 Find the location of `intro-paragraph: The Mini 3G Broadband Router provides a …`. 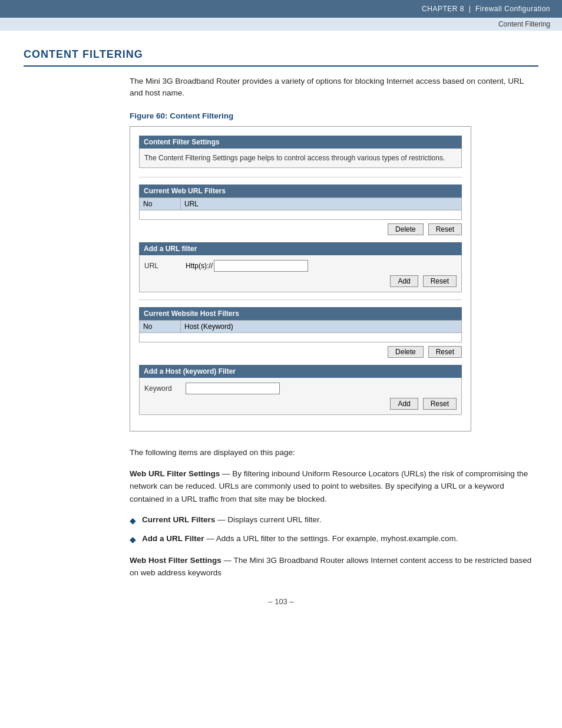

intro-paragraph: The Mini 3G Broadband Router provides a … is located at coordinates (334, 87).